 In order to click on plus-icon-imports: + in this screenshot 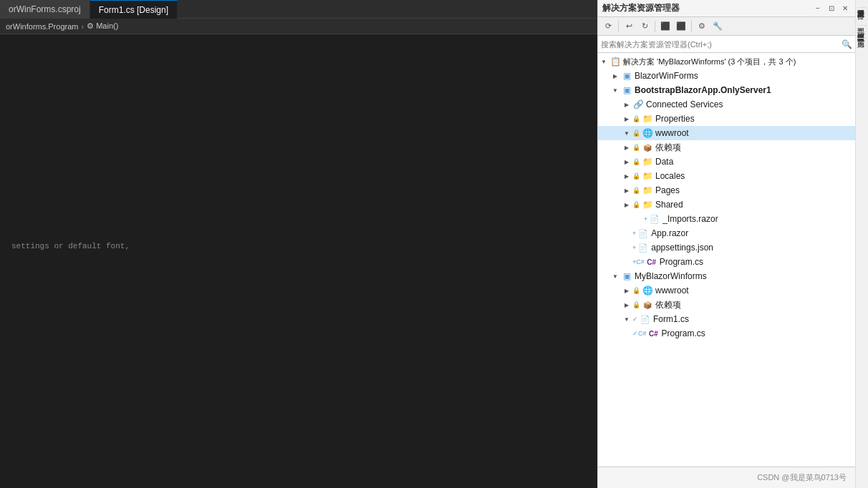, I will do `click(646, 219)`.